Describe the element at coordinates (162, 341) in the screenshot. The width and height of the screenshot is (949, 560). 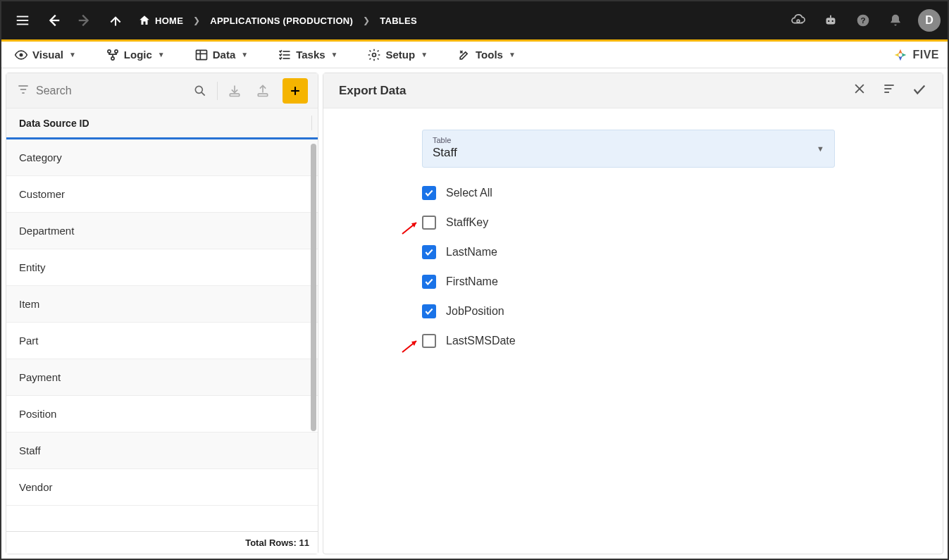
I see `table-row: Part` at that location.